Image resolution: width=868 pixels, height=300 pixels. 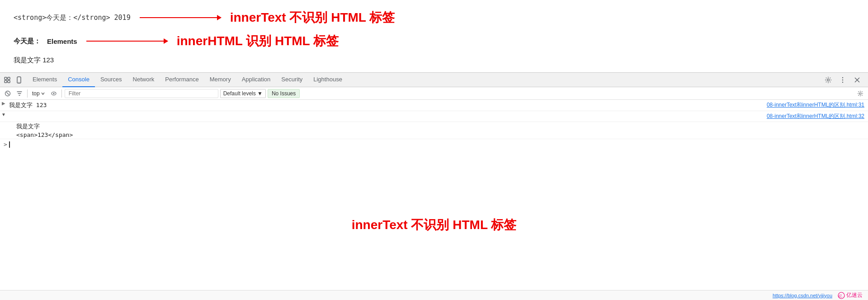 What do you see at coordinates (292, 80) in the screenshot?
I see `tab-security: Security` at bounding box center [292, 80].